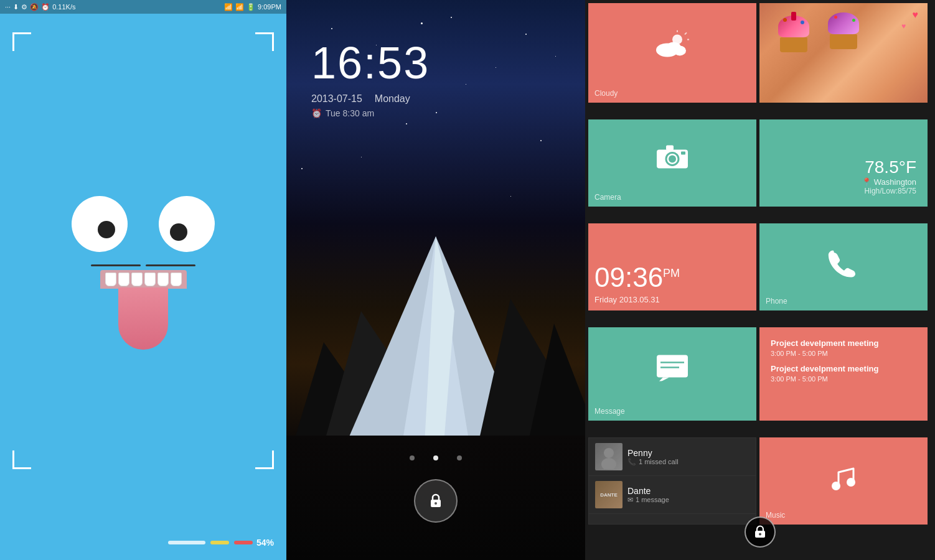  I want to click on battery-bar: 54%, so click(143, 543).